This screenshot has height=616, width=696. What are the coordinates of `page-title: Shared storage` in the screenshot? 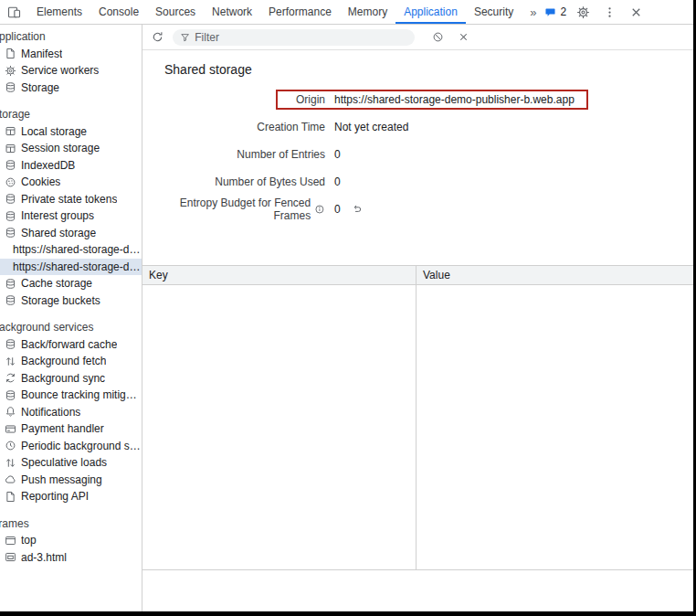 It's located at (429, 69).